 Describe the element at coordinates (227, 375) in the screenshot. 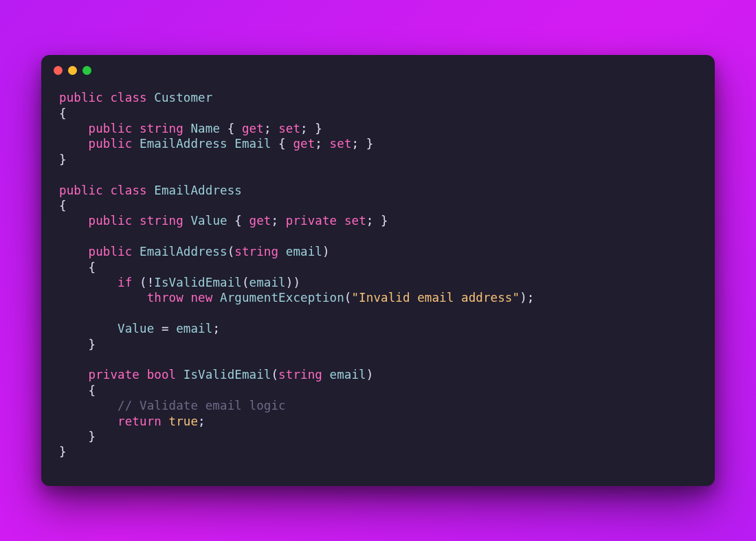

I see `method-isvalidemail: IsValidEmail` at that location.